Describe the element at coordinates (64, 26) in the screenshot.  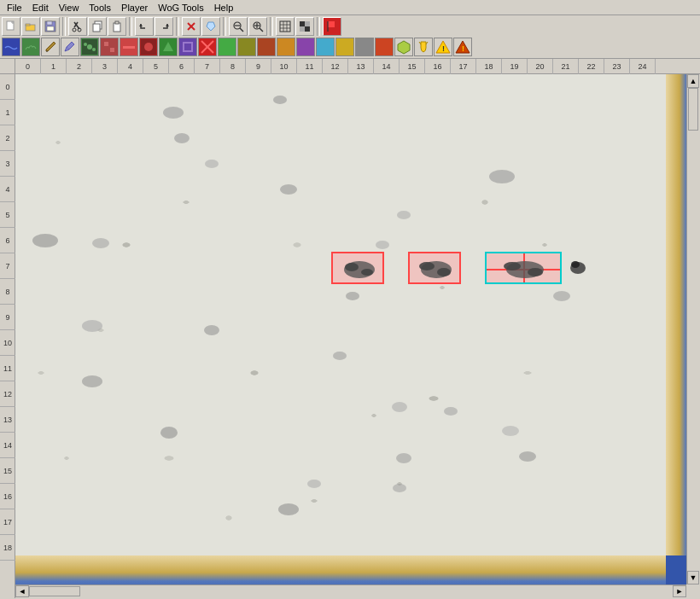
I see `sep1` at that location.